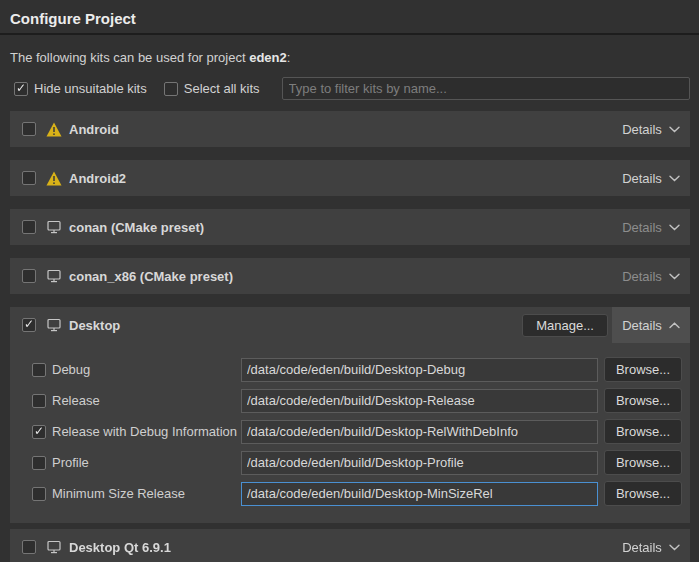 The image size is (699, 562). What do you see at coordinates (146, 494) in the screenshot?
I see `config-label: Minimum Size Release` at bounding box center [146, 494].